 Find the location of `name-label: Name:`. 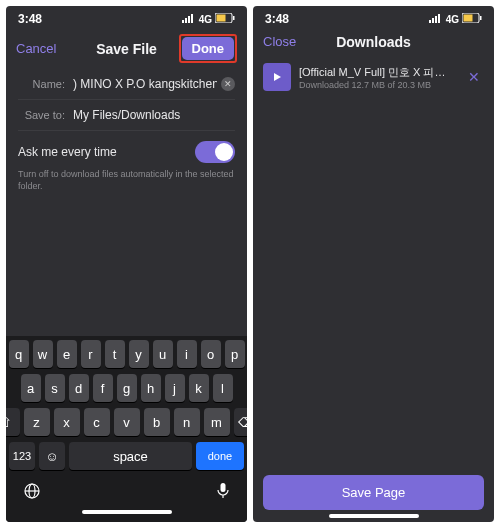

name-label: Name: is located at coordinates (46, 84).